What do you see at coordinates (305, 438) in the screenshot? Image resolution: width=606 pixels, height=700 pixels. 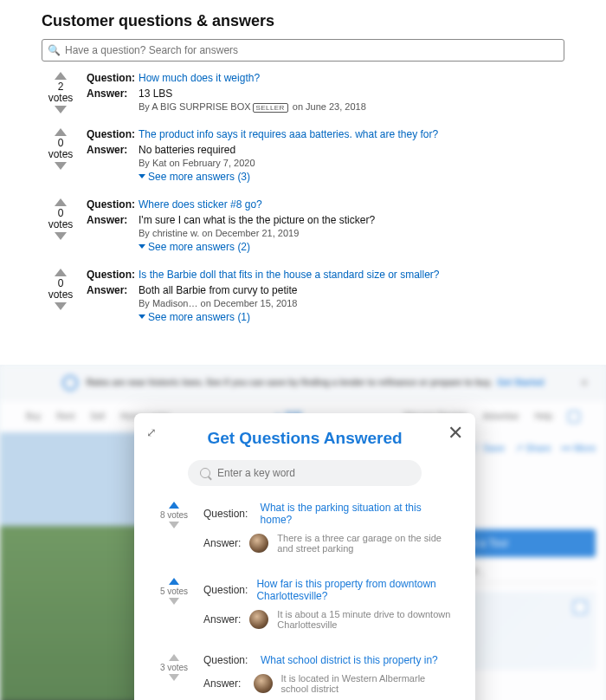 I see `modal-title: Get Questions Answered` at bounding box center [305, 438].